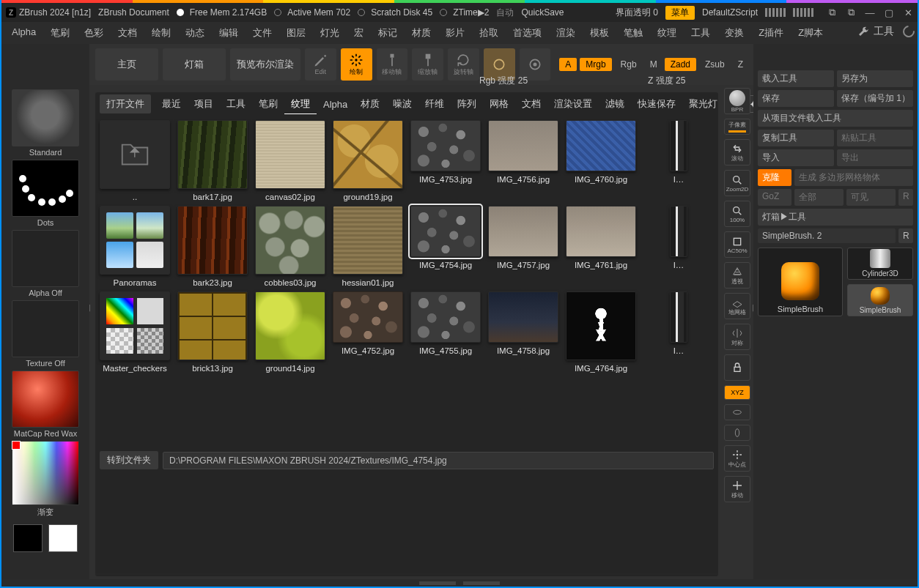 The width and height of the screenshot is (919, 588). Describe the element at coordinates (680, 64) in the screenshot. I see `mode-zadd: Zadd` at that location.